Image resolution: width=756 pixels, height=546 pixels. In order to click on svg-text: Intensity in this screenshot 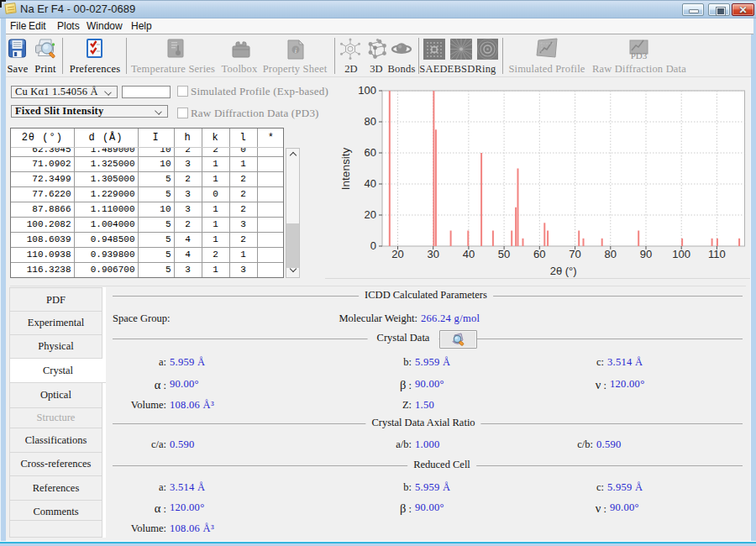, I will do `click(346, 170)`.